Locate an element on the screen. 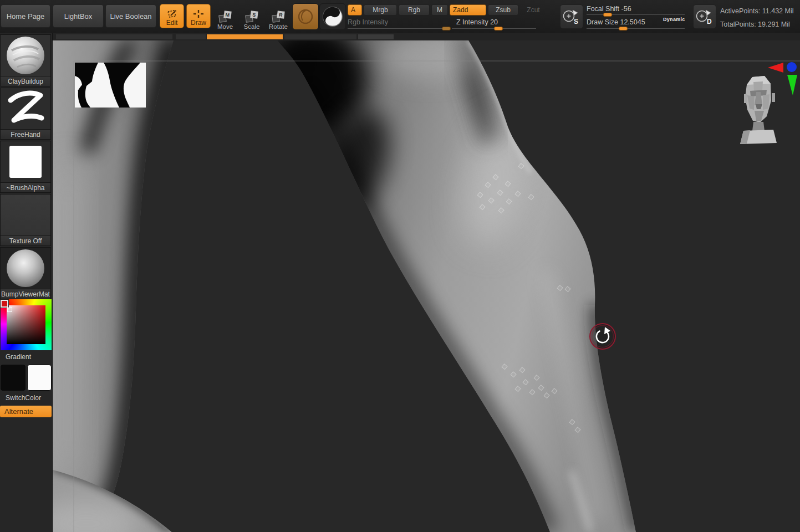 Image resolution: width=800 pixels, height=532 pixels. brush-size-d-icon: D is located at coordinates (705, 17).